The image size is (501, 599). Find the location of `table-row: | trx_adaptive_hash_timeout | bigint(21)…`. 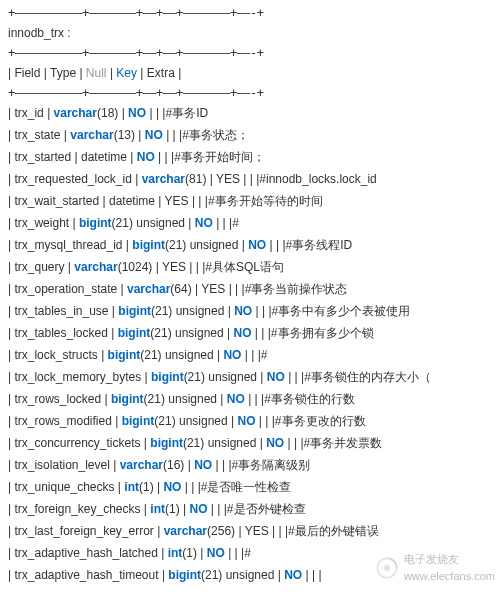

table-row: | trx_adaptive_hash_timeout | bigint(21)… is located at coordinates (250, 575).